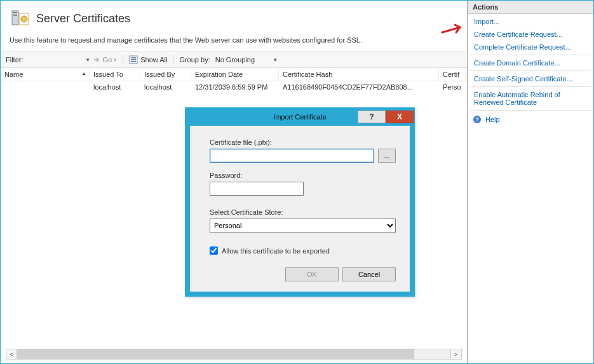 The image size is (594, 364). I want to click on action-create-domain: Create Domain Certificate..., so click(530, 63).